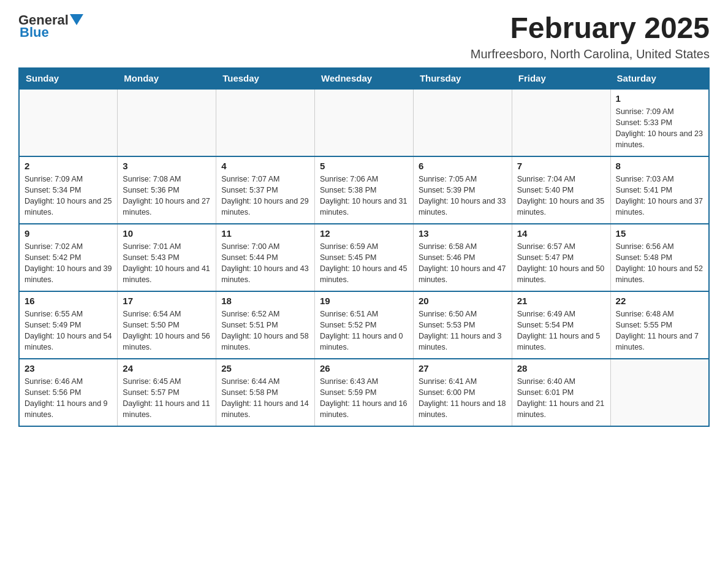 The width and height of the screenshot is (728, 563). Describe the element at coordinates (69, 325) in the screenshot. I see `calendar-cell: 16Sunrise: 6:55 AM Sunset: 5:49 PM Dayli…` at that location.